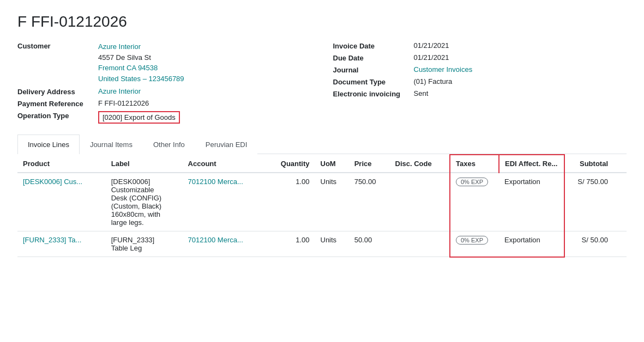 The image size is (644, 342). I want to click on customer-label: Customer, so click(56, 46).